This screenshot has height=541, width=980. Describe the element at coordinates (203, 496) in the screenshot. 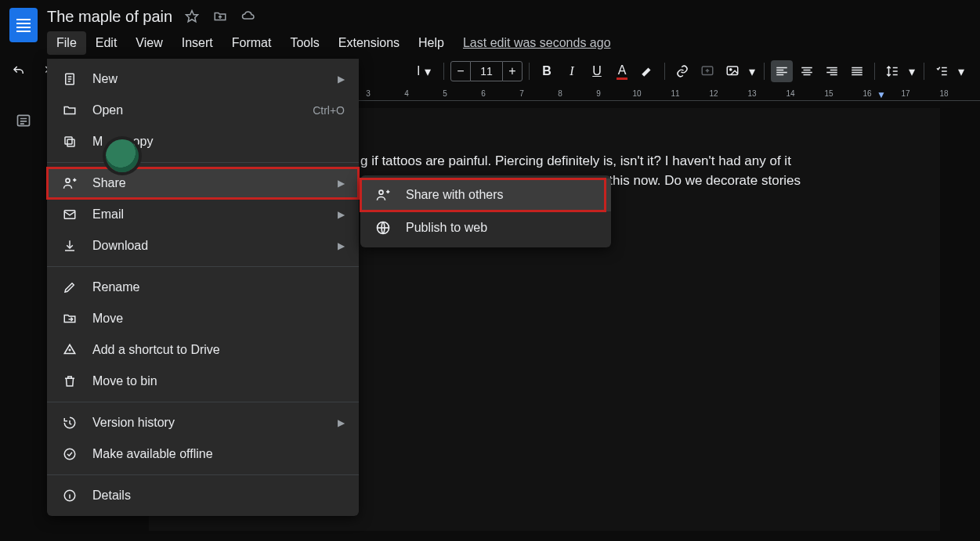

I see `file-menu-details: Details` at that location.